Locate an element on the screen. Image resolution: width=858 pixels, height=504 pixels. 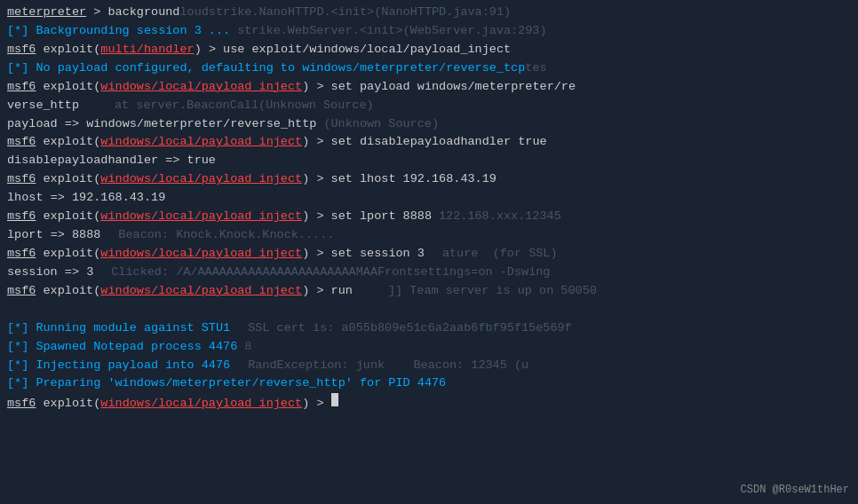
result-value: 8888 is located at coordinates (86, 236).